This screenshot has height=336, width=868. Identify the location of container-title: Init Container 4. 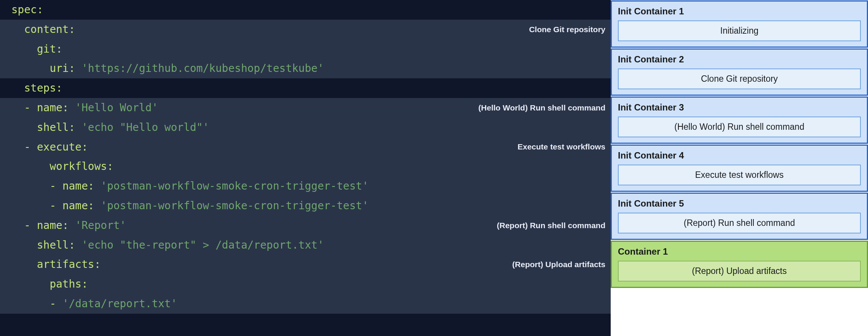
(739, 155).